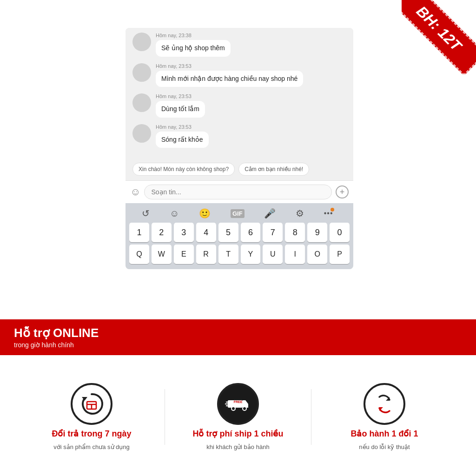 The height and width of the screenshot is (476, 476). Describe the element at coordinates (239, 192) in the screenshot. I see `input-bar: ☺ +` at that location.